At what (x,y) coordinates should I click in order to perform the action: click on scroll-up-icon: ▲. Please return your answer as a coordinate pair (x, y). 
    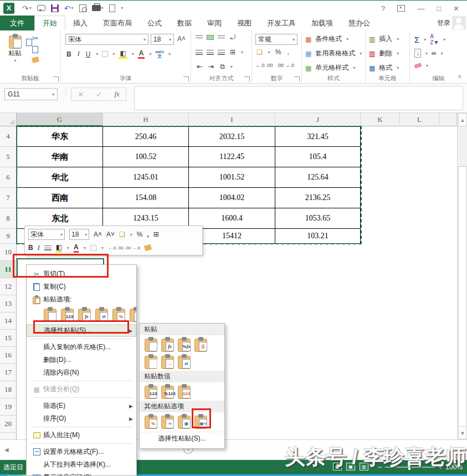
    Looking at the image, I should click on (463, 120).